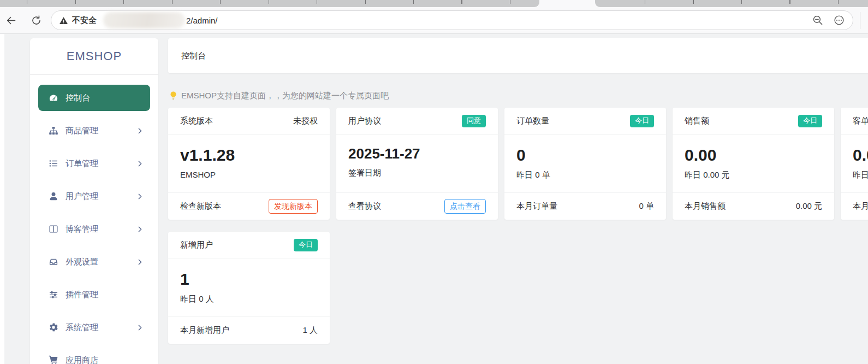 This screenshot has height=364, width=868. What do you see at coordinates (249, 206) in the screenshot?
I see `card-footer: 检查新版本发现新版本` at bounding box center [249, 206].